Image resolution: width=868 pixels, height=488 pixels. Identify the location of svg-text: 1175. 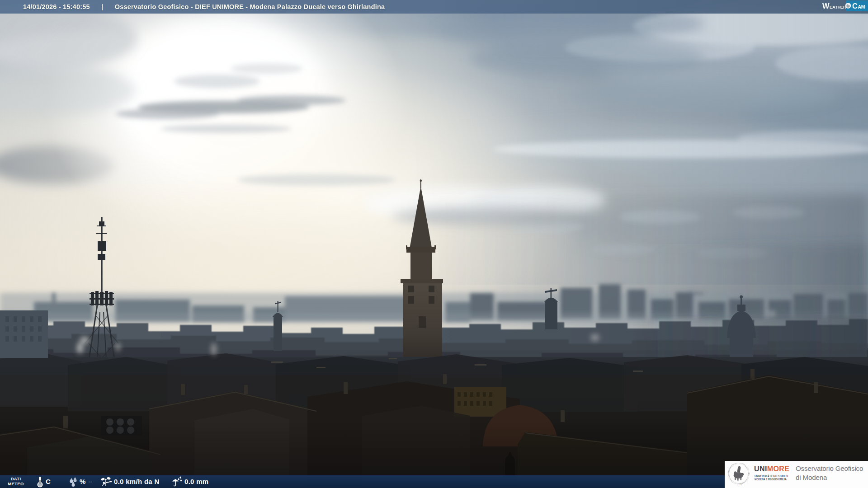
(740, 484).